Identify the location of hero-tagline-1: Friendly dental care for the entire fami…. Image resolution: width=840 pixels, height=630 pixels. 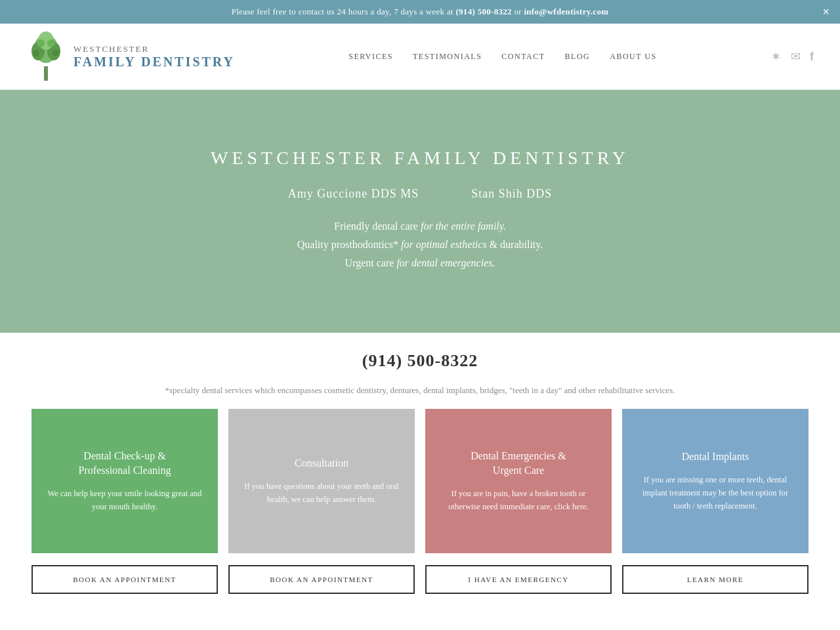
(420, 226).